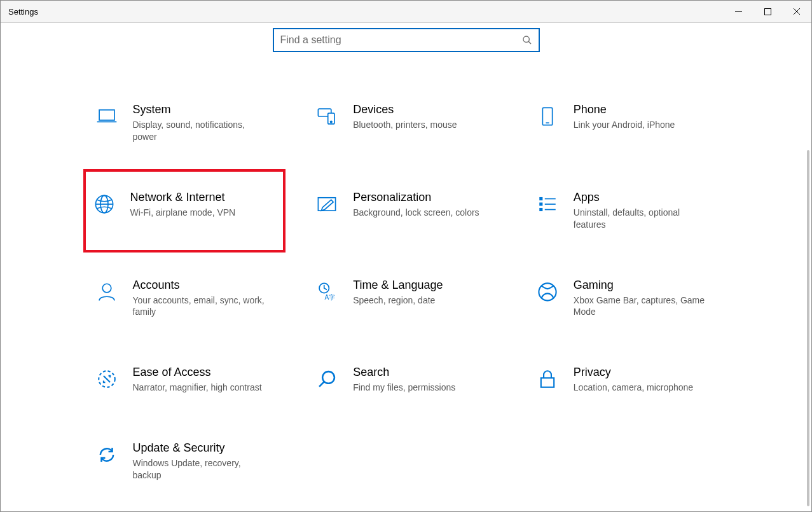 This screenshot has height=512, width=812. I want to click on category-privacy: Privacy Location, camera, microphone, so click(627, 380).